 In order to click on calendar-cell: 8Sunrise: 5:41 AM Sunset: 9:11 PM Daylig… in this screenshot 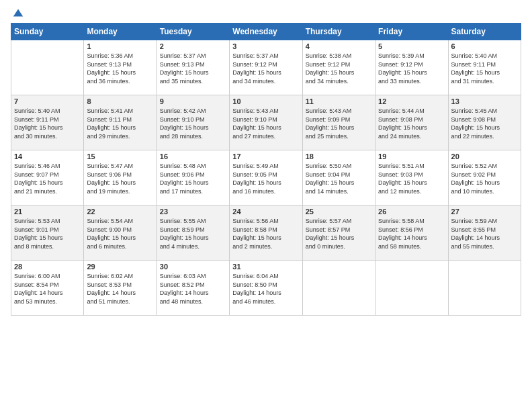, I will do `click(120, 123)`.